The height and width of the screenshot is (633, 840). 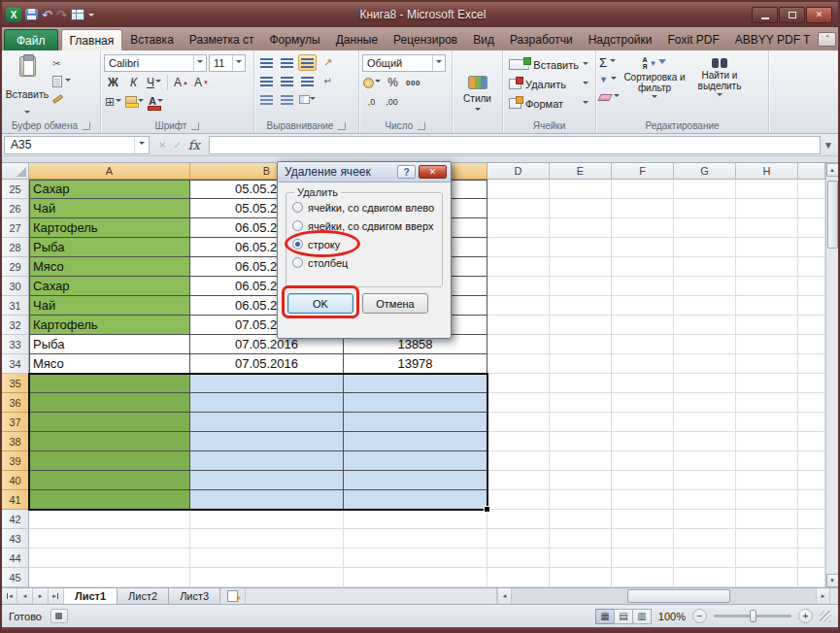 I want to click on cell-E32, so click(x=581, y=325).